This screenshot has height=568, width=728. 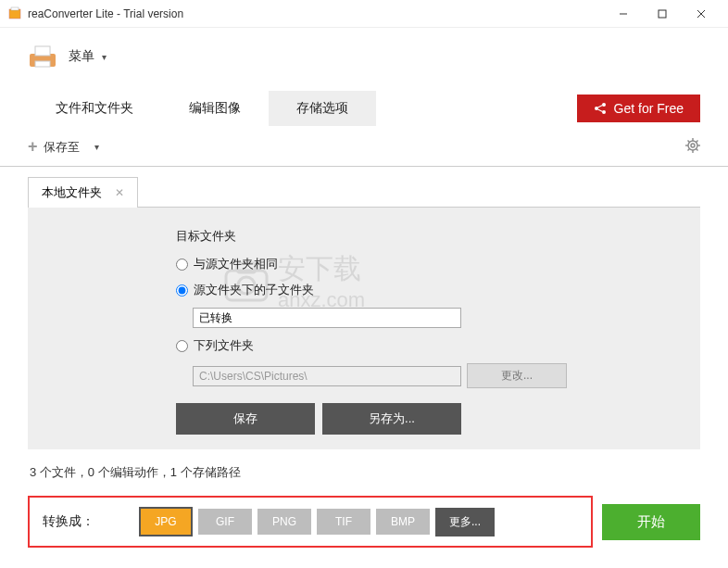 What do you see at coordinates (344, 522) in the screenshot?
I see `format-tif-button: TIF` at bounding box center [344, 522].